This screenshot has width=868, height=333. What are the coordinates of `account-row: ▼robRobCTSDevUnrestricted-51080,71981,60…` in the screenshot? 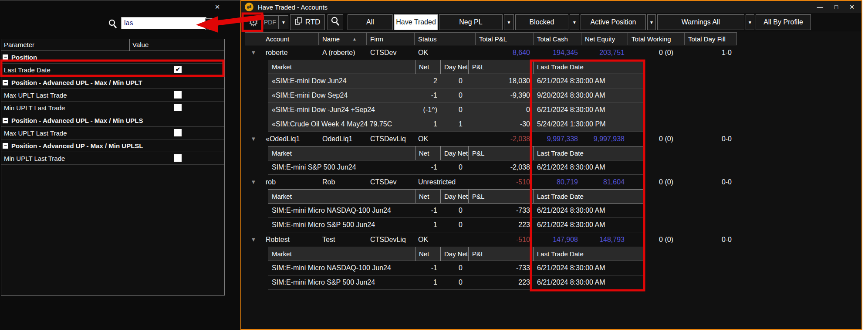 It's located at (491, 182).